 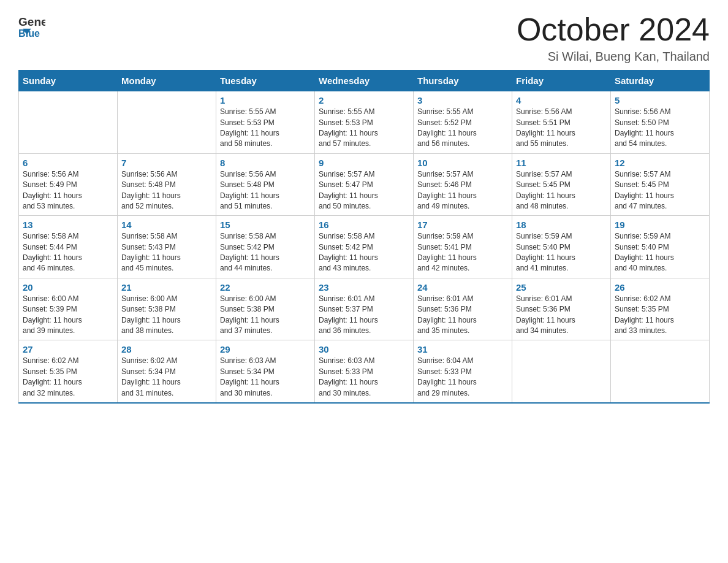 What do you see at coordinates (364, 123) in the screenshot?
I see `week-row-1: 1Sunrise: 5:55 AM Sunset: 5:53 PM Daylig…` at bounding box center [364, 123].